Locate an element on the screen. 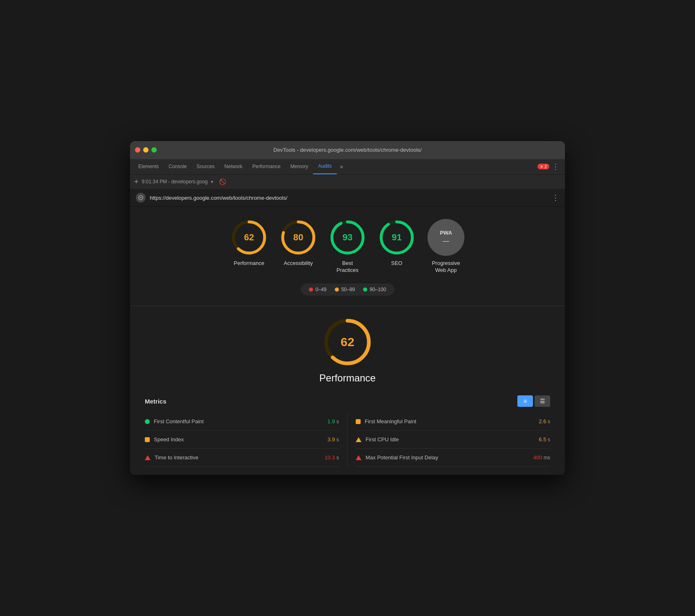 The height and width of the screenshot is (616, 695). score-performance-value: 62 is located at coordinates (249, 237).